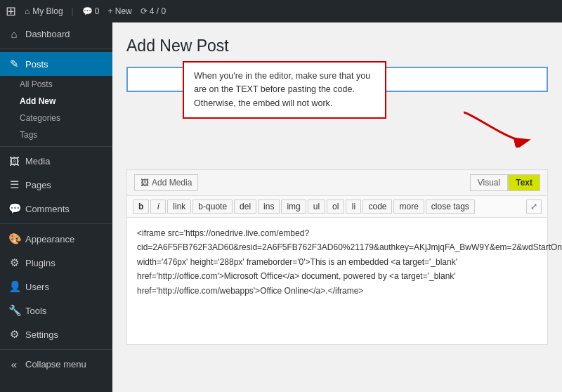 The width and height of the screenshot is (562, 392). I want to click on page-title: Add New Post, so click(337, 46).